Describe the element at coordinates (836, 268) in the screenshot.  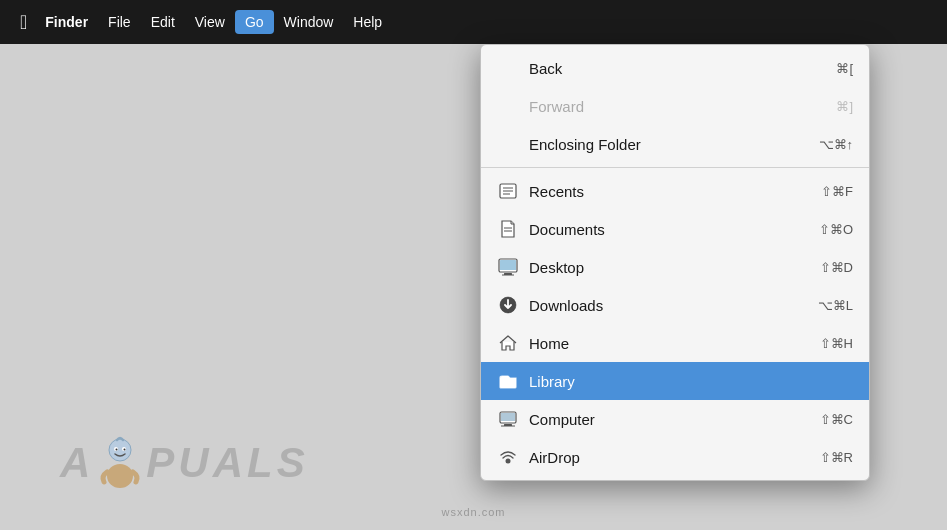
I see `desktop-shortcut: ⇧⌘D` at that location.